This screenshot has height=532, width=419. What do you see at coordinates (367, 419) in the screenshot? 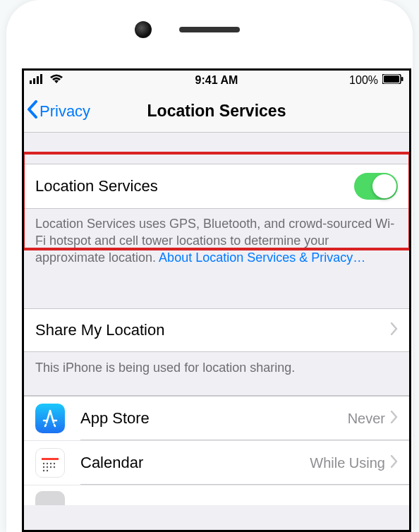
I see `app-status: Never` at bounding box center [367, 419].